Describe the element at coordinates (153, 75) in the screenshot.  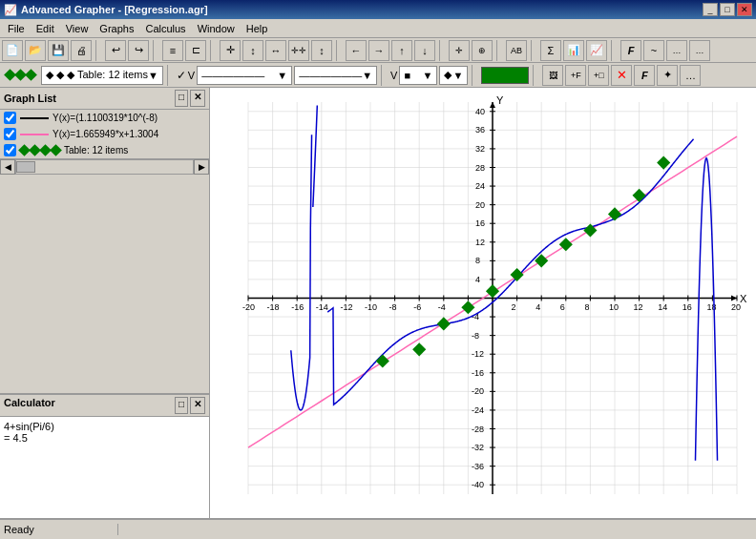
I see `dropdown-arrow: ▼` at that location.